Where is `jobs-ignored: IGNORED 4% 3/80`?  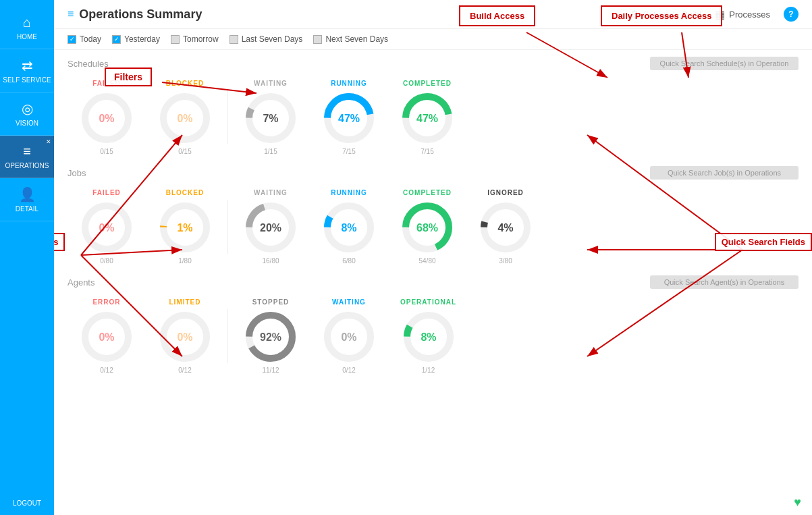
jobs-ignored: IGNORED 4% 3/80 is located at coordinates (506, 227).